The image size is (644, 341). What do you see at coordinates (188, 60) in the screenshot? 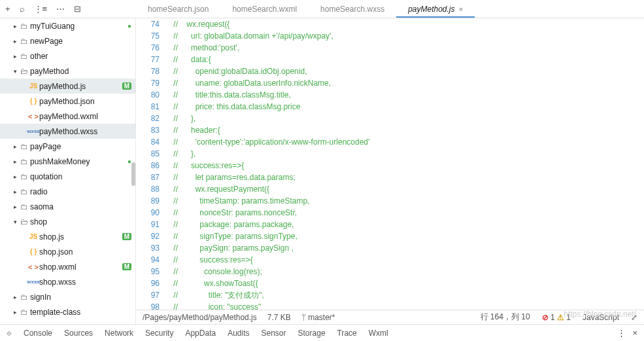
I see `comment-text: // data:{` at bounding box center [188, 60].